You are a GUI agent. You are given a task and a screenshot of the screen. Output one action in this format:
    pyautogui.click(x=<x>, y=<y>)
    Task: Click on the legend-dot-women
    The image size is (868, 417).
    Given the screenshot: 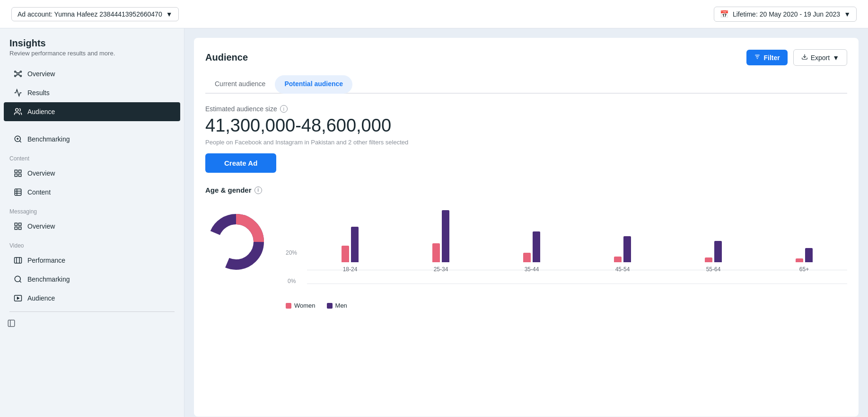 What is the action you would take?
    pyautogui.click(x=289, y=306)
    